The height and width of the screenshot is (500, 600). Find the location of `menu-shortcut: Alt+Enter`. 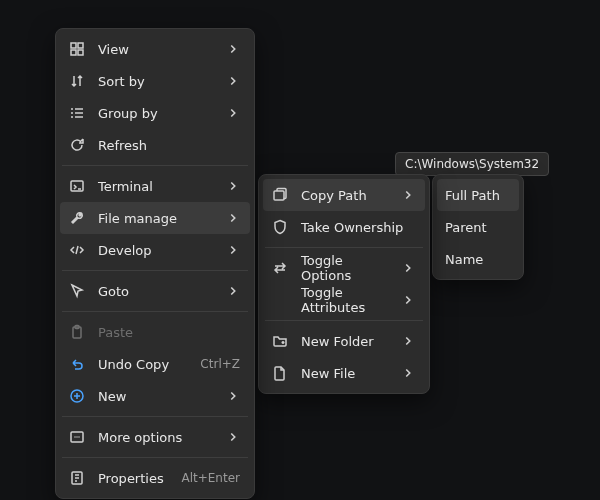

menu-shortcut: Alt+Enter is located at coordinates (210, 478).